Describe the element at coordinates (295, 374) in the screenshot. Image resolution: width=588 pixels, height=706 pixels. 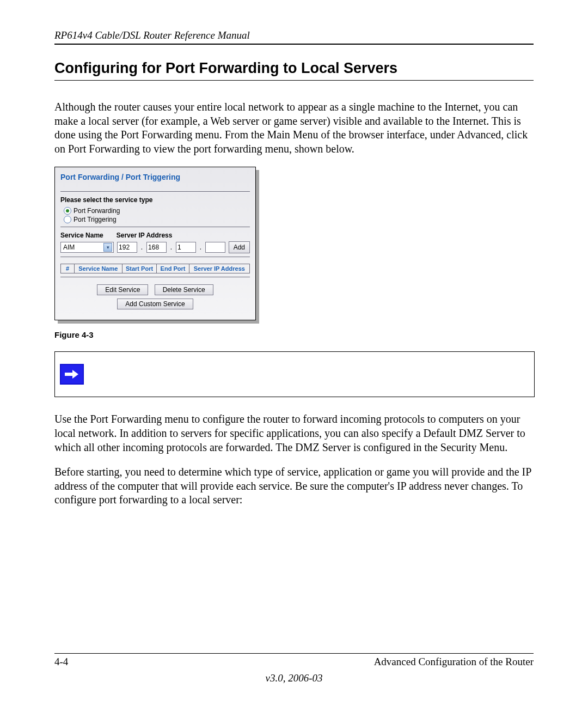
I see `note-box` at that location.